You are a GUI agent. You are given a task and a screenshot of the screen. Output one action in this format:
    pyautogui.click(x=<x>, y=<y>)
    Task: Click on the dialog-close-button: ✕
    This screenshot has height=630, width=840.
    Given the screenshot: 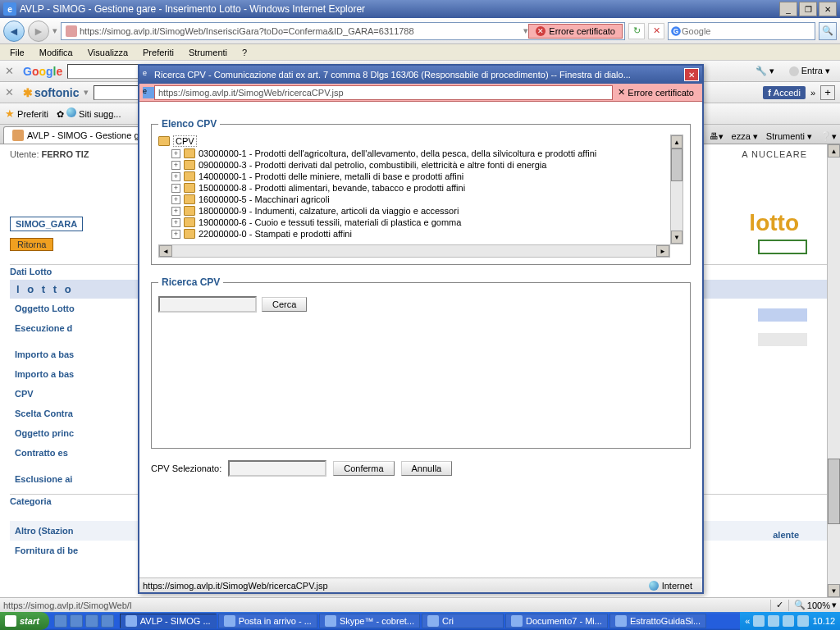 What is the action you would take?
    pyautogui.click(x=692, y=75)
    